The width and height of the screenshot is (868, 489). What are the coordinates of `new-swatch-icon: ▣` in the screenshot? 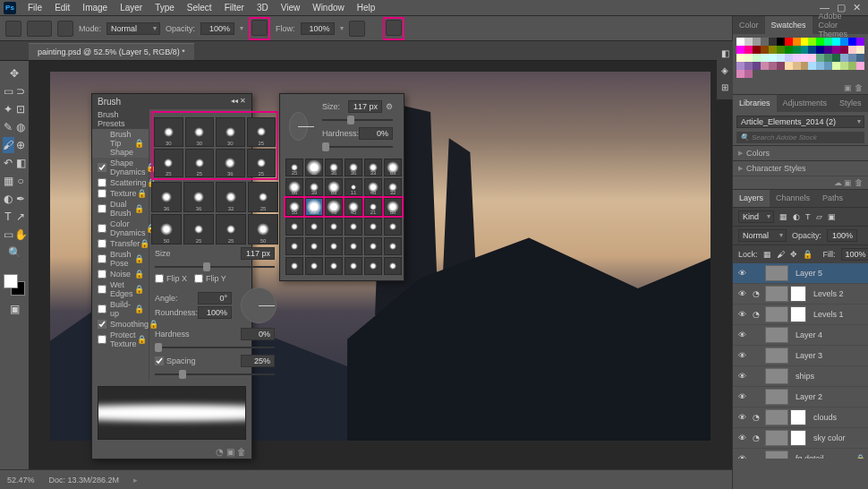 It's located at (848, 88).